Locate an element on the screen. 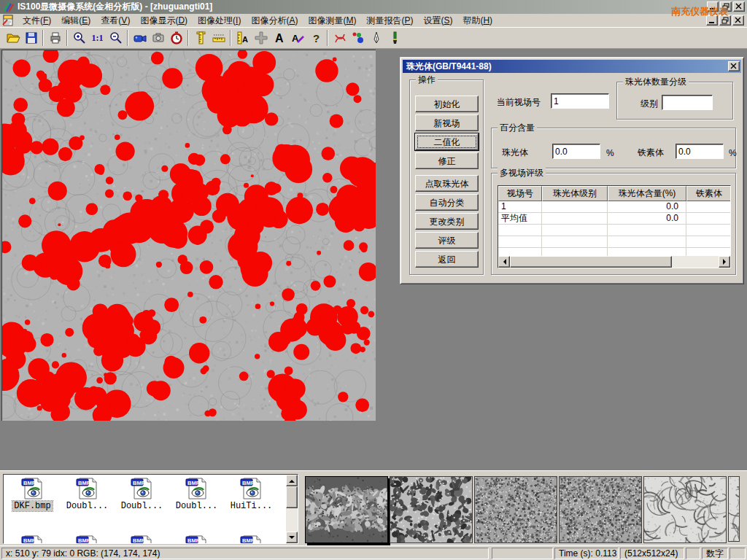  text-edit-icon: A is located at coordinates (298, 38).